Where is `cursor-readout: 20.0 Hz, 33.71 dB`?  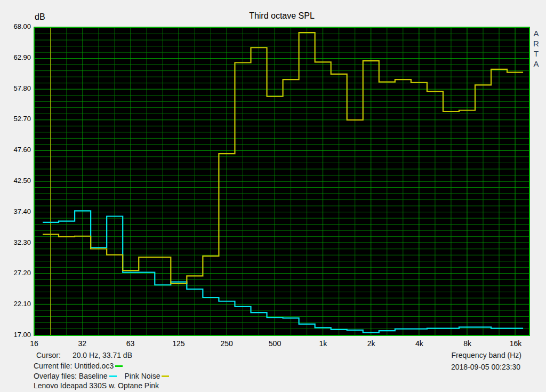
cursor-readout: 20.0 Hz, 33.71 dB is located at coordinates (102, 355).